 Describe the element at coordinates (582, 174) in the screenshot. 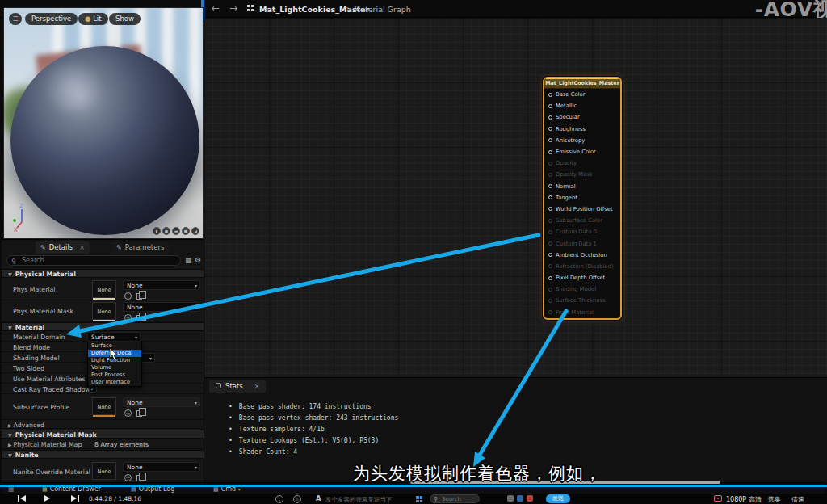

I see `node-pin: Opacity Mask` at that location.